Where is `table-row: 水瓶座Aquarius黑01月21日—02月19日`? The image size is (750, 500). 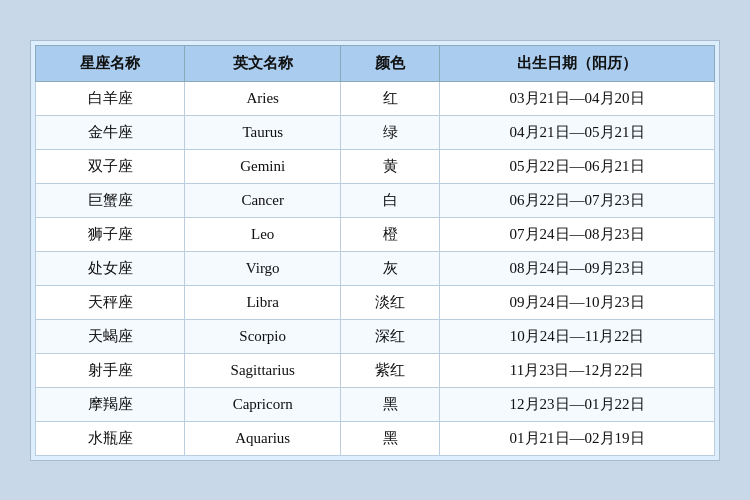 table-row: 水瓶座Aquarius黑01月21日—02月19日 is located at coordinates (376, 438).